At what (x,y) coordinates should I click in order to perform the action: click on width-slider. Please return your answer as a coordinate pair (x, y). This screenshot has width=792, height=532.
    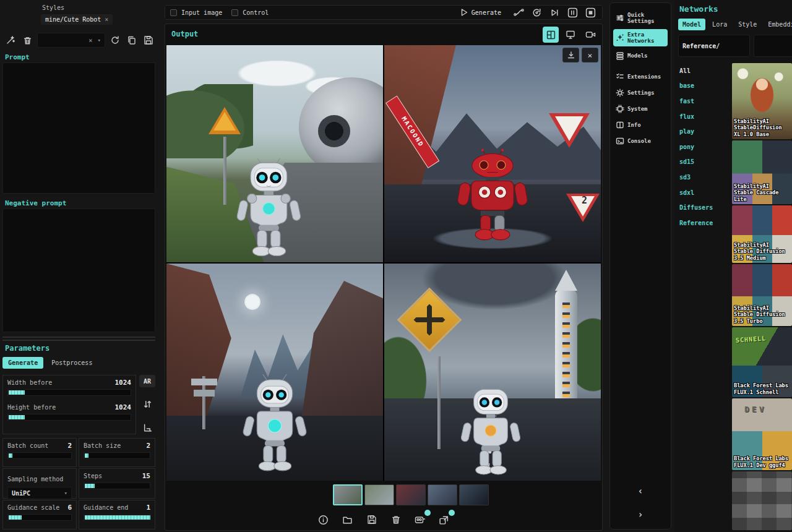
    Looking at the image, I should click on (69, 392).